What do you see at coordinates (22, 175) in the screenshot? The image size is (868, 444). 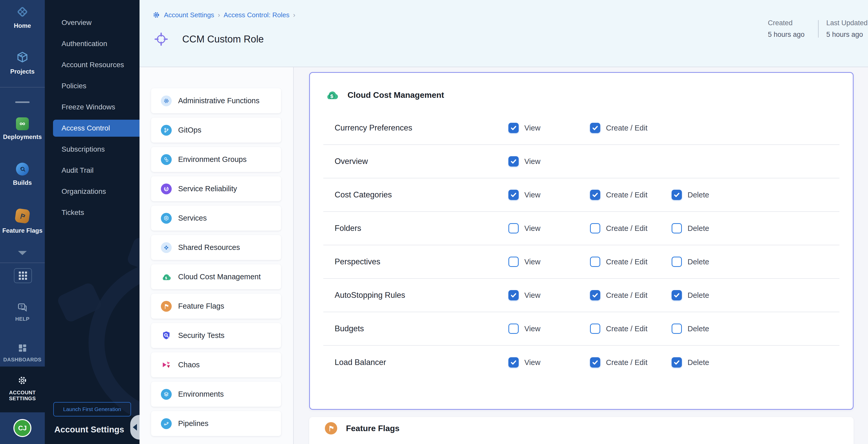 I see `rail-item-builds: Builds` at bounding box center [22, 175].